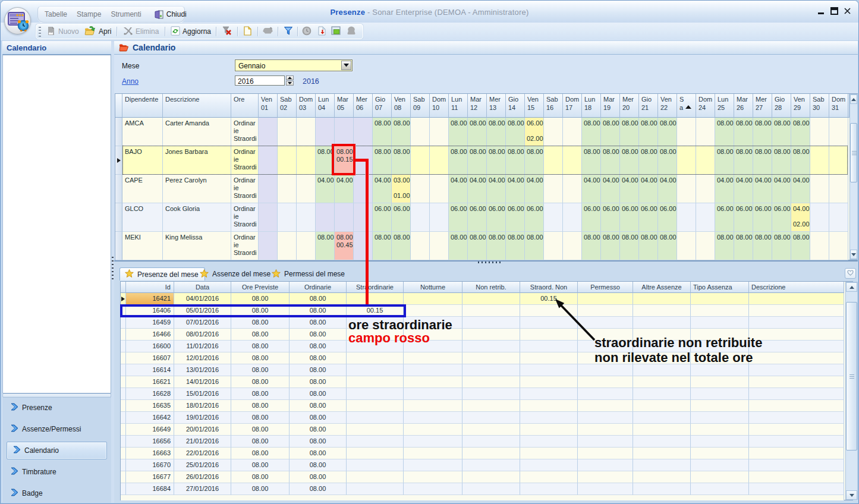 The height and width of the screenshot is (504, 859). I want to click on grid-day-header-19: Mar19, so click(611, 106).